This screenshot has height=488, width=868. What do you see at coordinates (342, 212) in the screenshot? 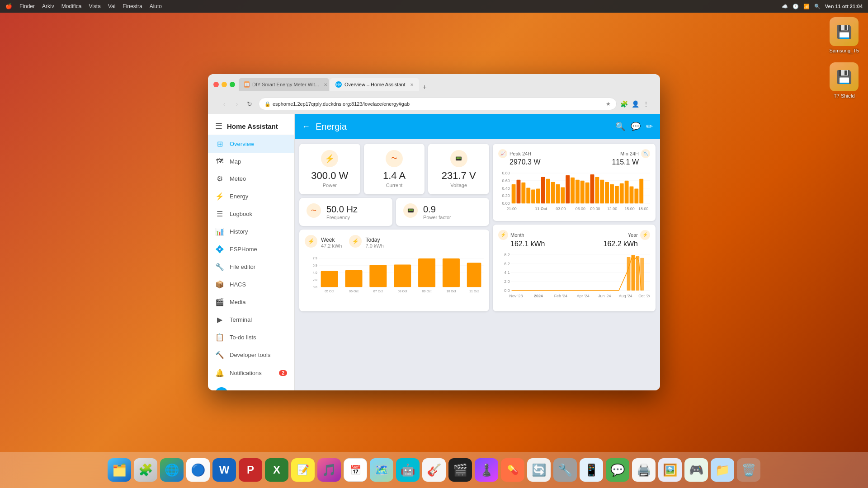
I see `frequency-text: 50.0 Hz Frequency` at bounding box center [342, 212].